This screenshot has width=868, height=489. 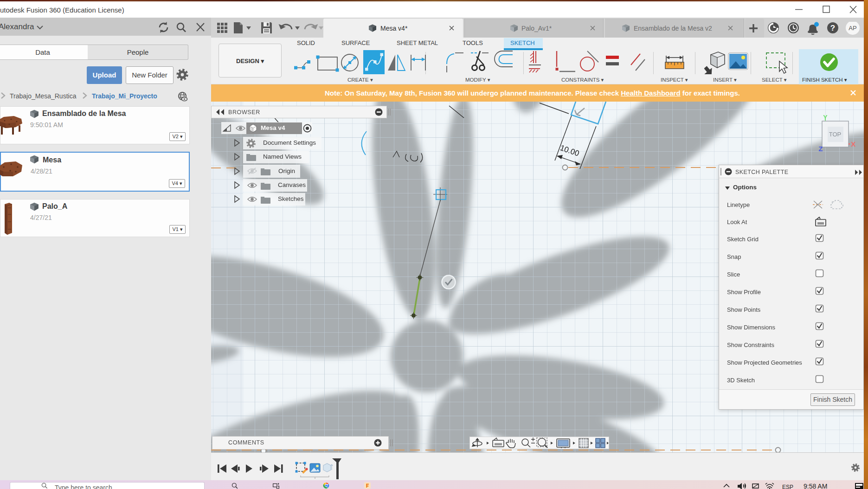 What do you see at coordinates (835, 135) in the screenshot?
I see `svg-text: TOP` at bounding box center [835, 135].